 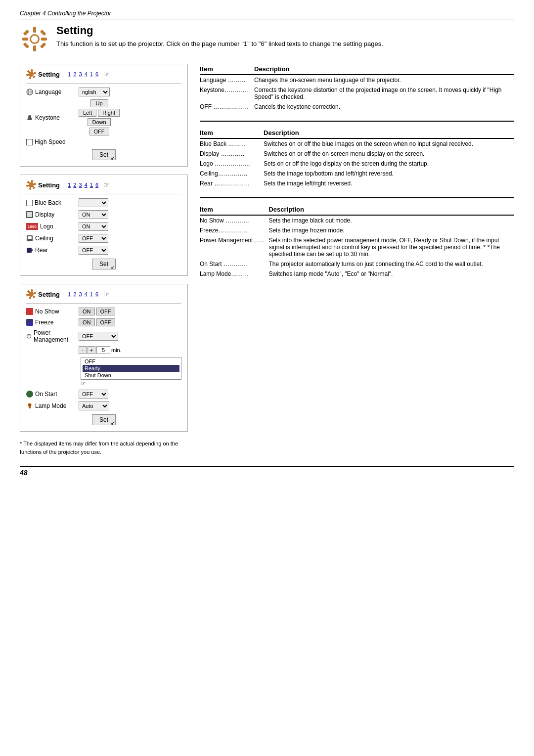 What do you see at coordinates (51, 311) in the screenshot?
I see `panel-3-noshow-label: No Show` at bounding box center [51, 311].